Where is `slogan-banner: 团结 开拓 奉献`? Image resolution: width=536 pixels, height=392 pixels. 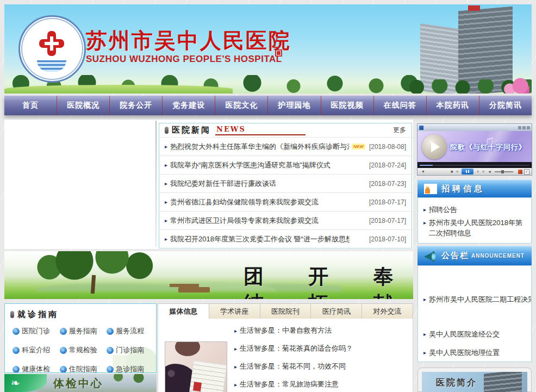 slogan-banner: 团结 开拓 奉献 is located at coordinates (209, 275).